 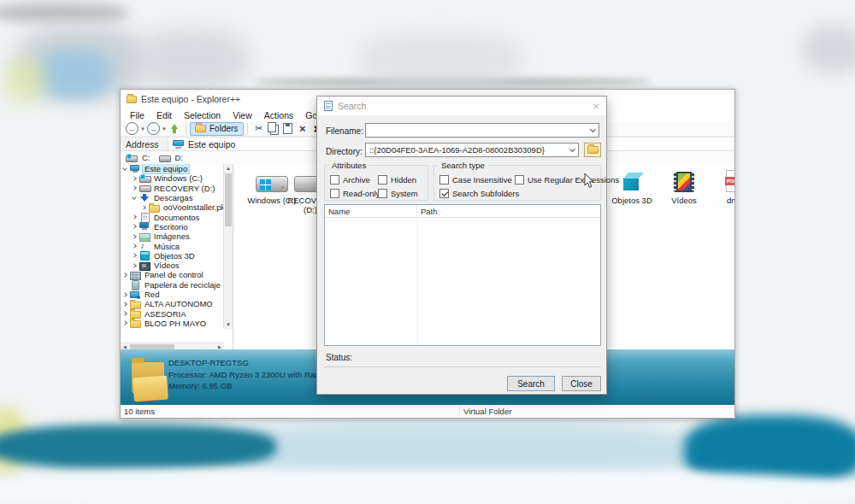 I want to click on forward-icon, so click(x=154, y=128).